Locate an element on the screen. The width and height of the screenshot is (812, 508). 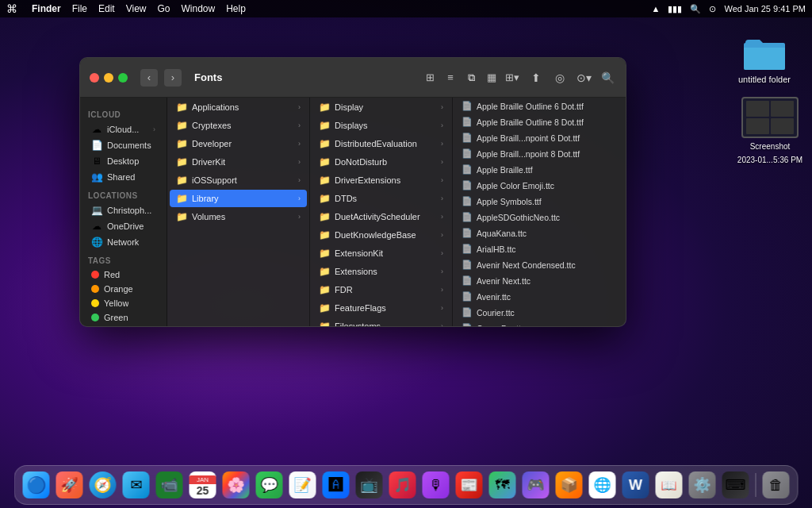
dock-news: 📰 is located at coordinates (469, 485).